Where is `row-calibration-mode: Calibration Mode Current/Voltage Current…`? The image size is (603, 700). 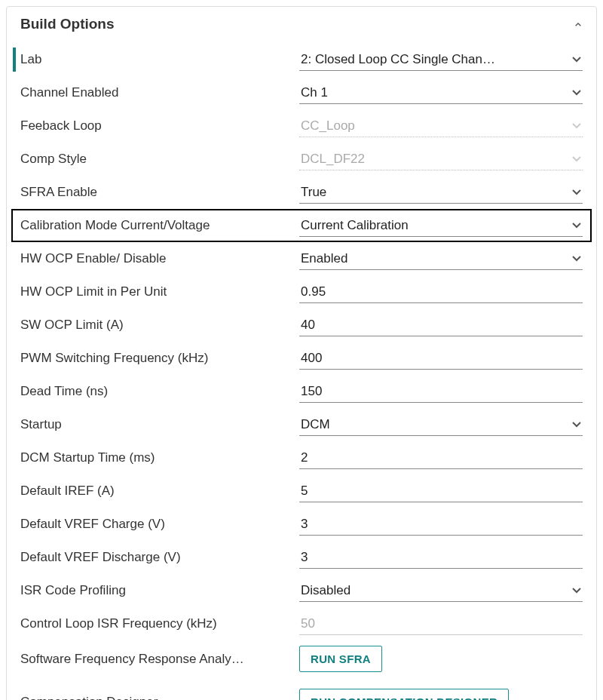
row-calibration-mode: Calibration Mode Current/Voltage Current… is located at coordinates (302, 226).